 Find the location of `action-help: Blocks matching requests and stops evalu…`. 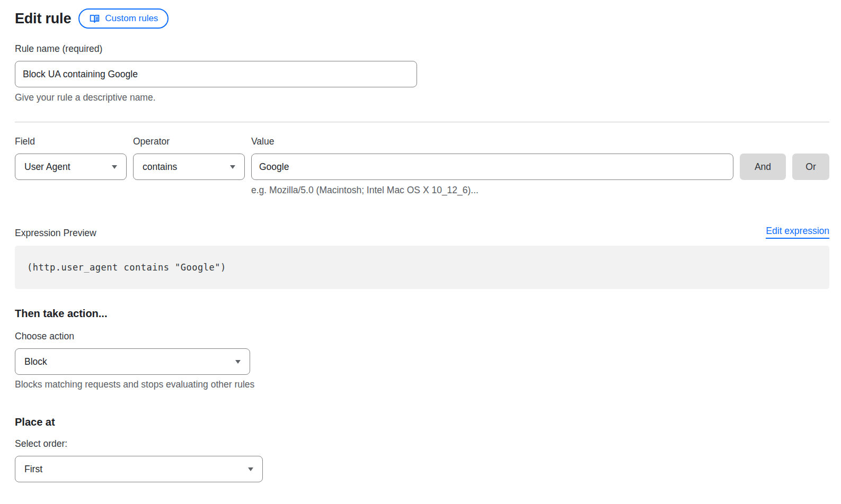

action-help: Blocks matching requests and stops evalu… is located at coordinates (422, 384).